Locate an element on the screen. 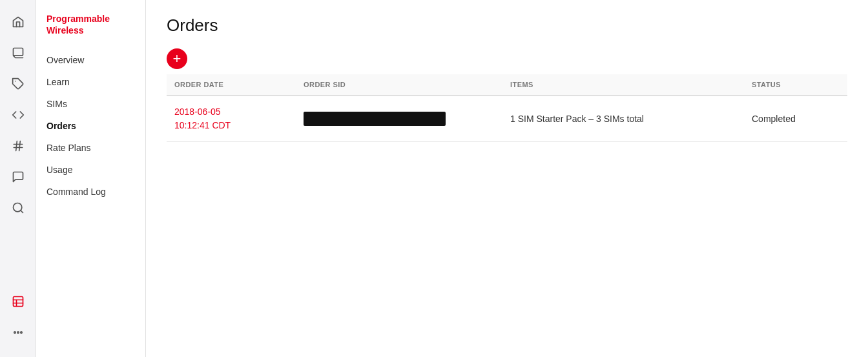  tag-icon is located at coordinates (18, 84).